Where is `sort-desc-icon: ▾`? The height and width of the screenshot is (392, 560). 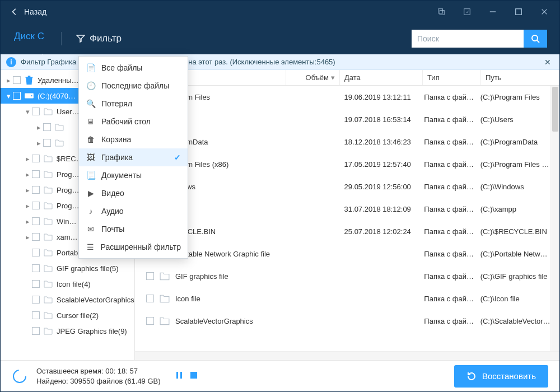 sort-desc-icon: ▾ is located at coordinates (333, 77).